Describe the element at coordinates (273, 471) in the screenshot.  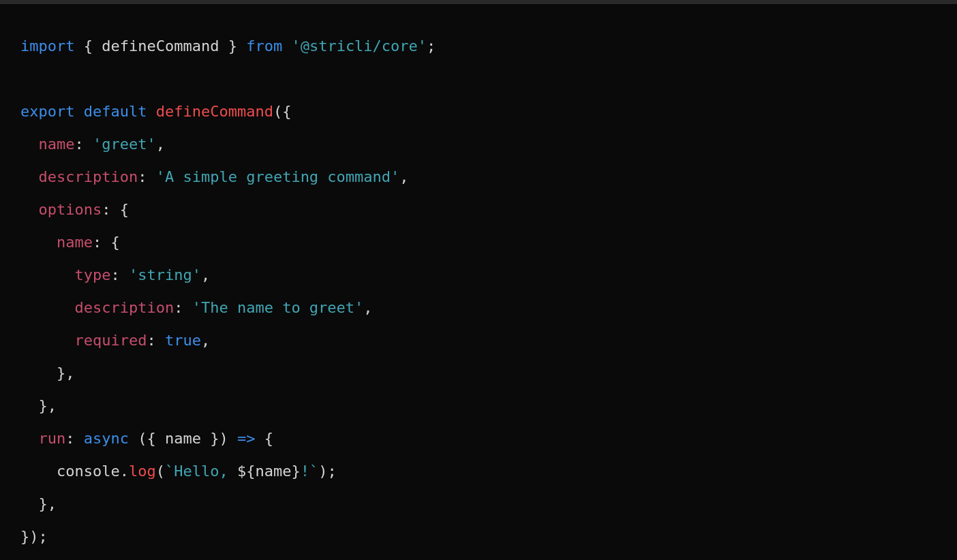
I see `var-name: name` at that location.